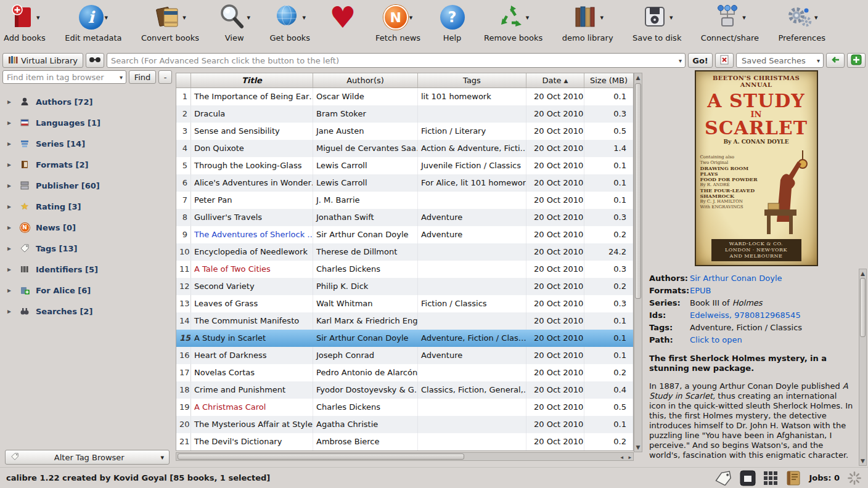 The image size is (868, 488). Describe the element at coordinates (404, 356) in the screenshot. I see `book-row: 16Heart of DarknessJoseph ConradAdventur…` at that location.